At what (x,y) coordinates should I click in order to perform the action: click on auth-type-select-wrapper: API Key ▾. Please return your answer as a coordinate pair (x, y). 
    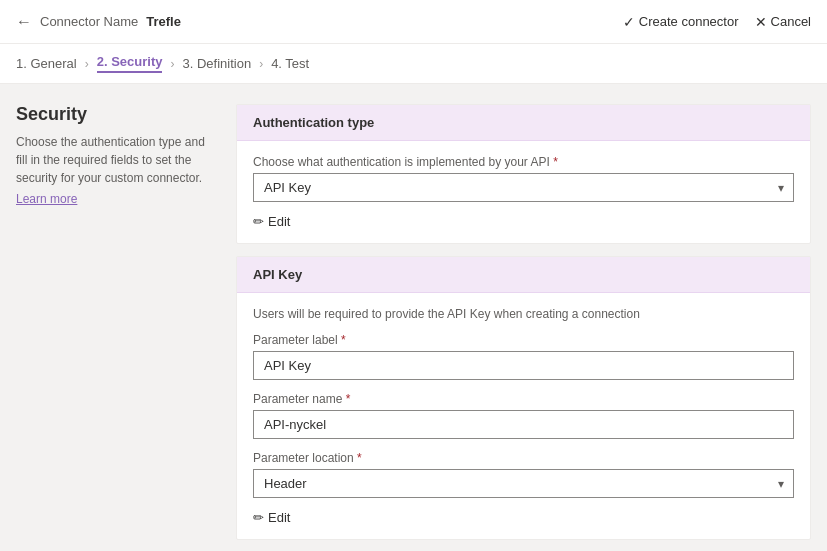
    Looking at the image, I should click on (524, 188).